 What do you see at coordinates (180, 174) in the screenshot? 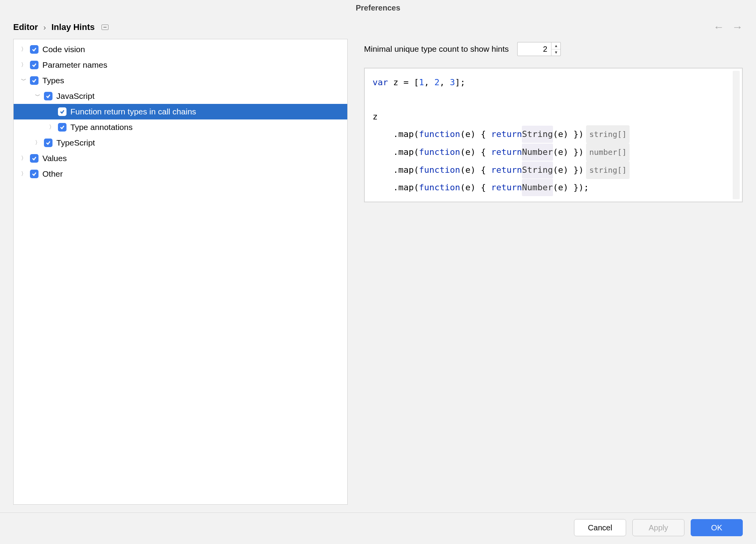
I see `tree-item-other: 〉Other` at bounding box center [180, 174].